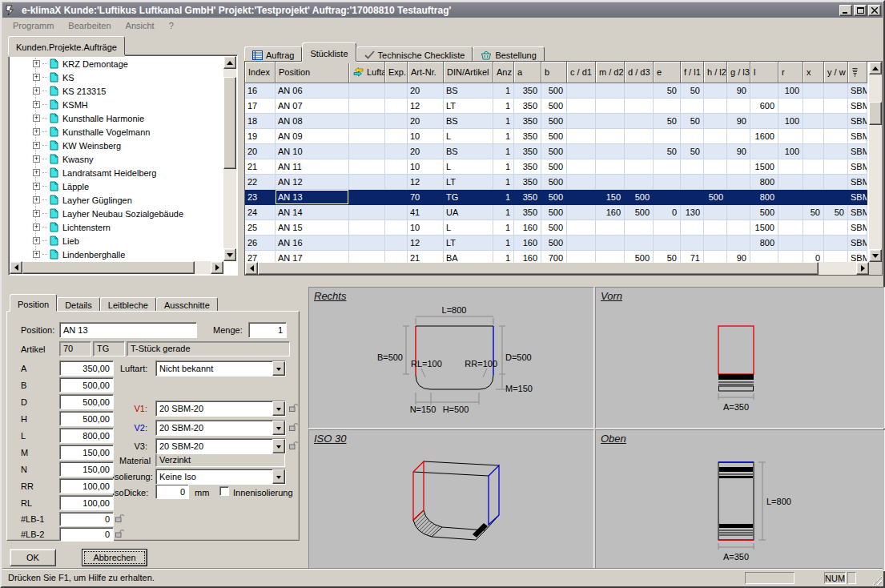 The height and width of the screenshot is (588, 885). I want to click on table-row: 21AN 1110L13505001500SBM, so click(556, 167).